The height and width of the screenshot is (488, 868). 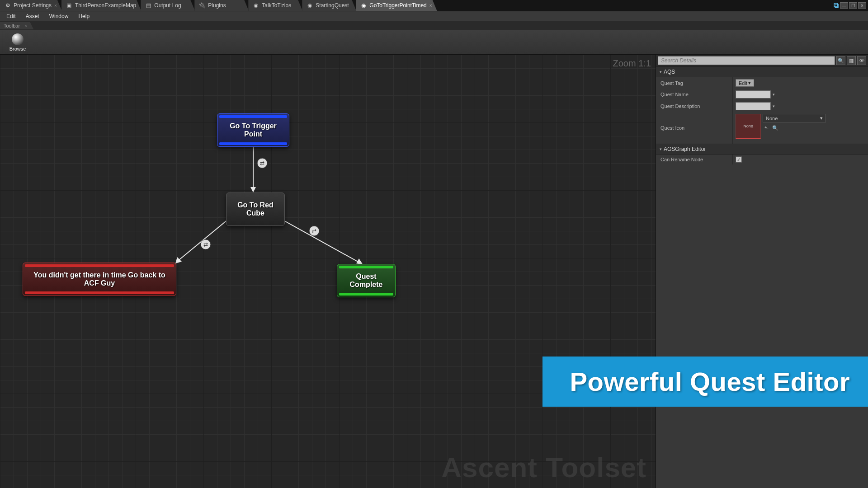 What do you see at coordinates (632, 63) in the screenshot?
I see `zoom-label: Zoom 1:1` at bounding box center [632, 63].